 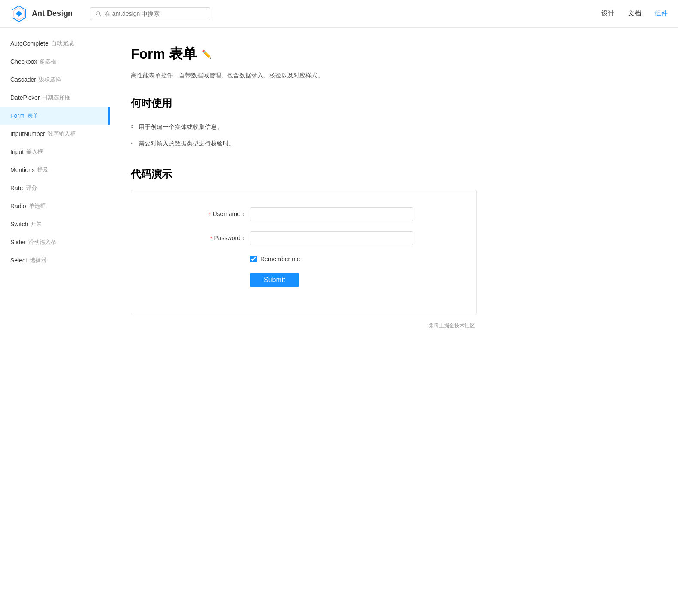 I want to click on required-star-password: *, so click(x=211, y=238).